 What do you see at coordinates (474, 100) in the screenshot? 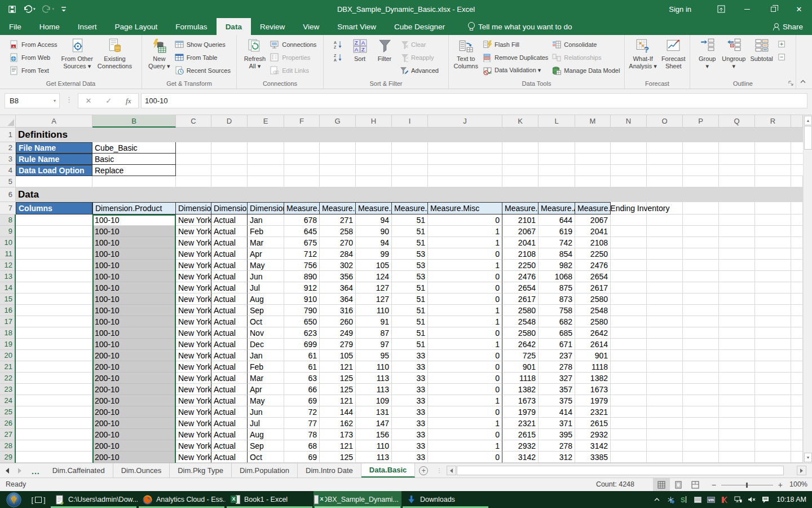
I see `formula-input: 100-10` at bounding box center [474, 100].